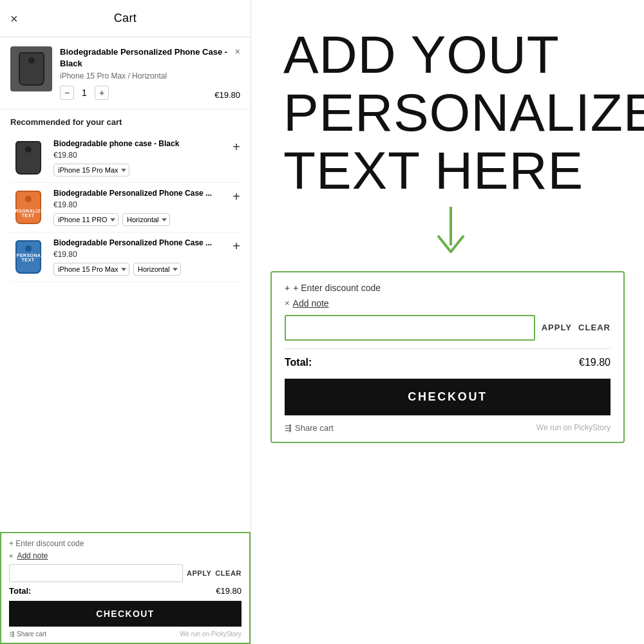 The width and height of the screenshot is (644, 644). I want to click on increase-qty-button: +, so click(102, 93).